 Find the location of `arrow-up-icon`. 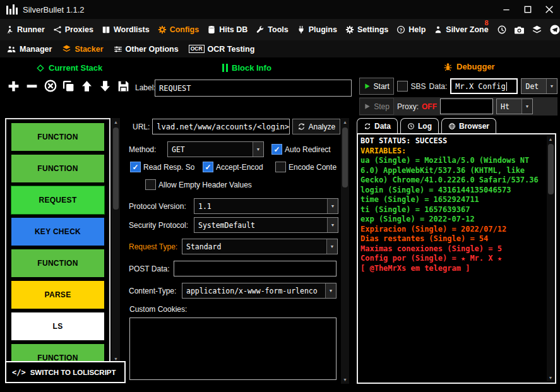

arrow-up-icon is located at coordinates (87, 86).